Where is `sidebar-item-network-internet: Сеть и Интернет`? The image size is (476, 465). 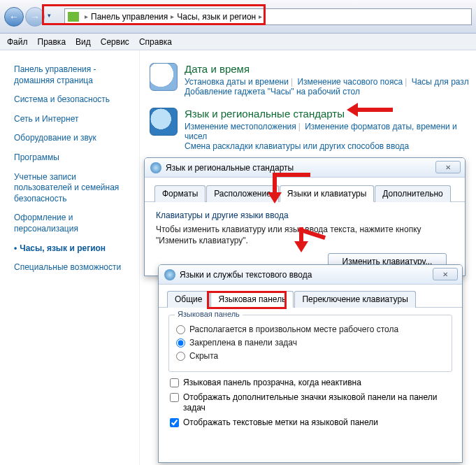
sidebar-item-network-internet: Сеть и Интернет is located at coordinates (73, 120).